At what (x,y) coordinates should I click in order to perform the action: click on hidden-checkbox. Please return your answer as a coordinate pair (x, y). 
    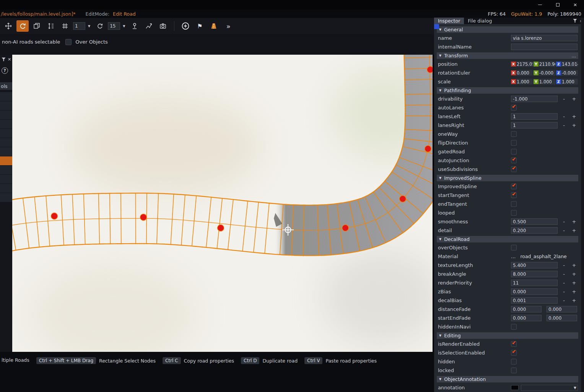
    Looking at the image, I should click on (514, 362).